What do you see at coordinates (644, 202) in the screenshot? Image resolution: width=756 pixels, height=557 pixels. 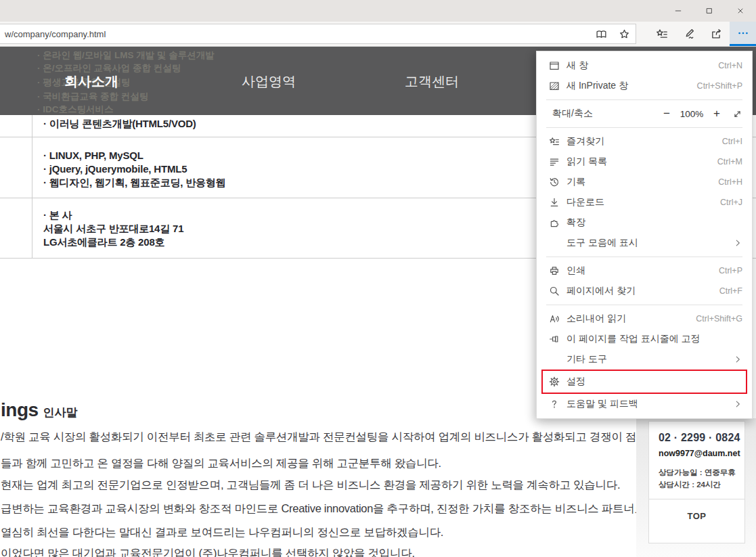 I see `menu-item-downloads: 다운로드Ctrl+J` at bounding box center [644, 202].